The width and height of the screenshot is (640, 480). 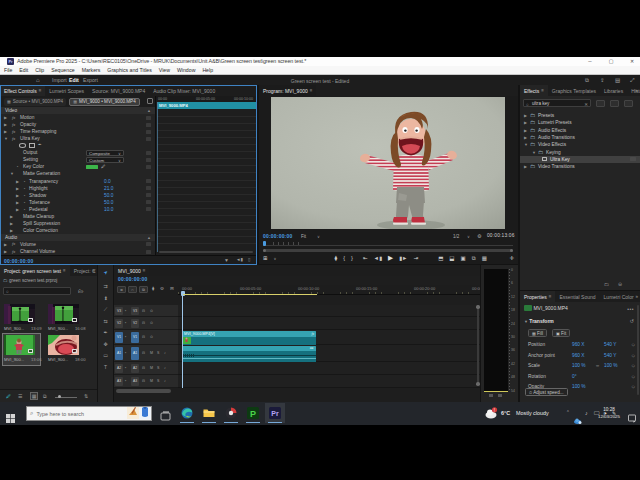 I want to click on target-track-indicator: V1, so click(x=135, y=338).